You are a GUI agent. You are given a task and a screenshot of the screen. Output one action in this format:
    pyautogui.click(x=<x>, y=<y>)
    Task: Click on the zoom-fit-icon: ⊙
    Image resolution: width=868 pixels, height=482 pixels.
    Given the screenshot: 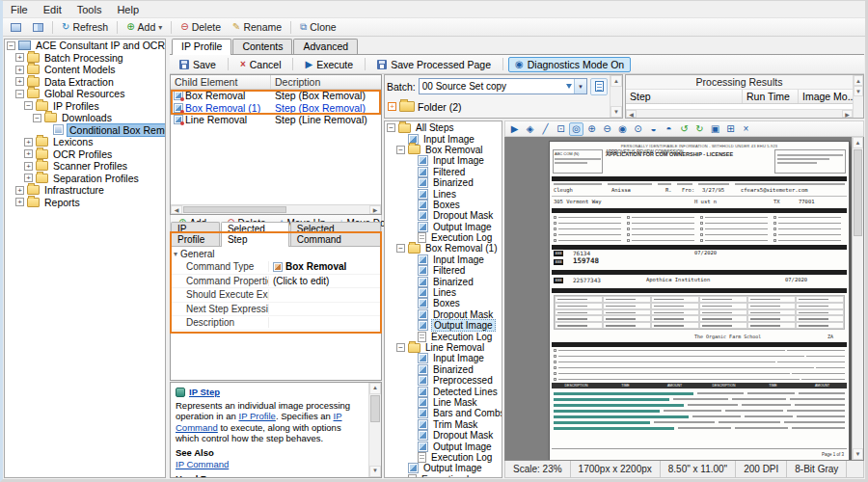 What is the action you would take?
    pyautogui.click(x=638, y=129)
    